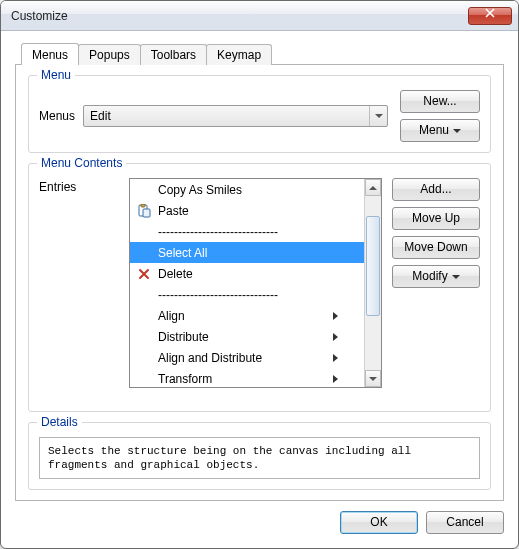 This screenshot has width=519, height=549. I want to click on contents-legend: Menu Contents, so click(82, 163).